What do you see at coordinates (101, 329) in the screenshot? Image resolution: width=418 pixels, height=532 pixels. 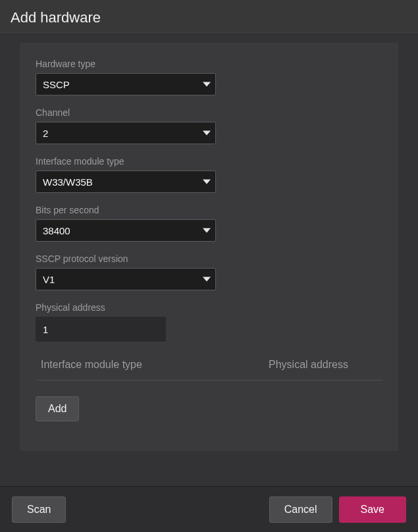 I see `physical-address-input` at bounding box center [101, 329].